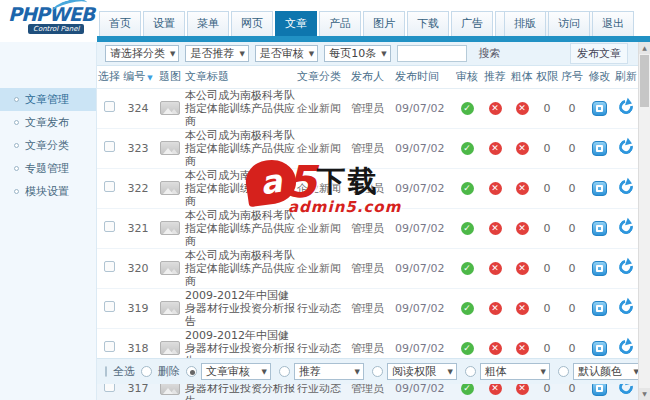 The image size is (650, 400). I want to click on nav-tab: 首页, so click(120, 24).